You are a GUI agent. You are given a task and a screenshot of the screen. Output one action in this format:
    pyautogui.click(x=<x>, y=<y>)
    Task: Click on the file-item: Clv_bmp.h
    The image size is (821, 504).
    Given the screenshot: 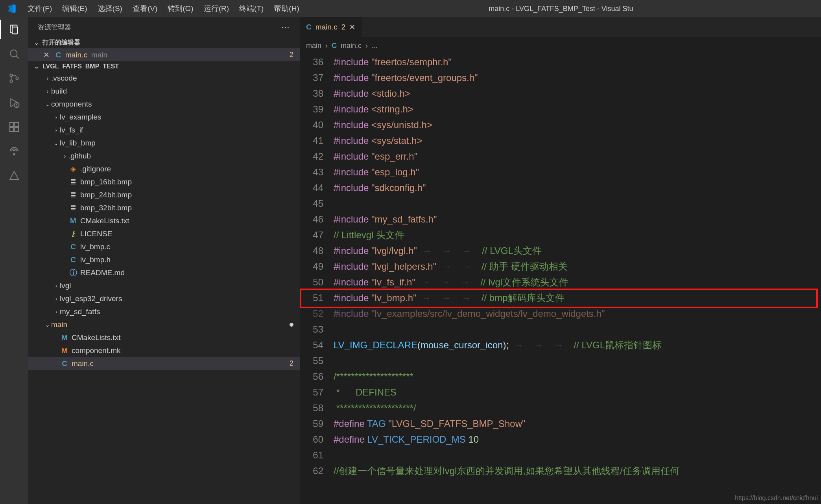 What is the action you would take?
    pyautogui.click(x=164, y=259)
    